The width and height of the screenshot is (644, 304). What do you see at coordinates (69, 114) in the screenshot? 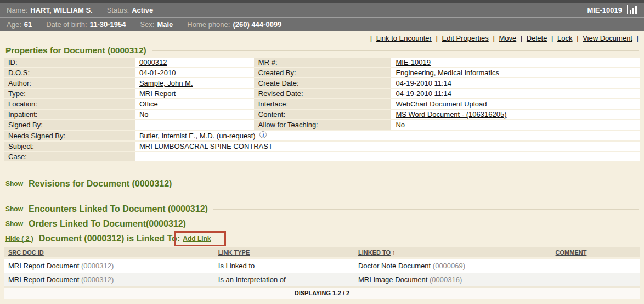
I see `field-label-inpatient: Inpatient:` at bounding box center [69, 114].